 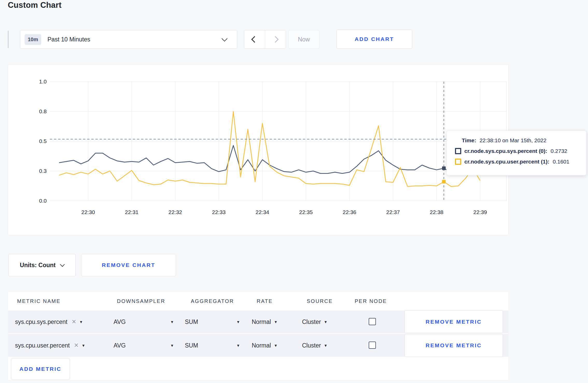 I want to click on x-axis-tick: 22:31, so click(x=132, y=212).